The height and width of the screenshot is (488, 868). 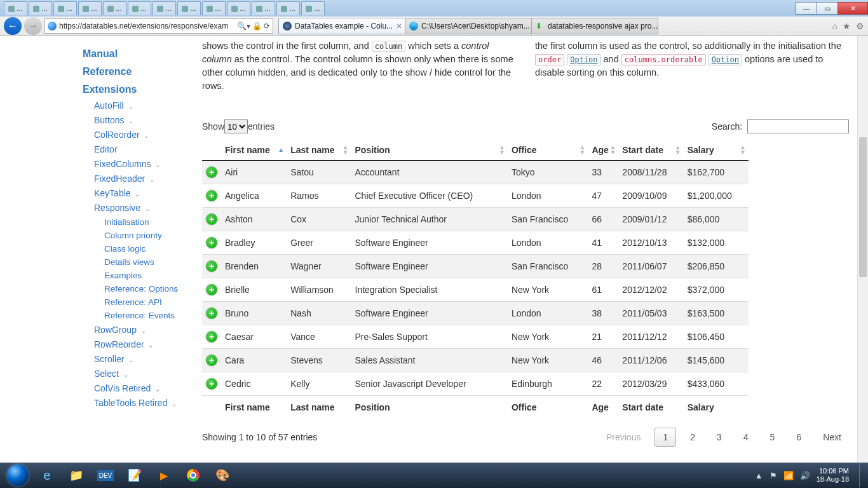 What do you see at coordinates (144, 222) in the screenshot?
I see `sidebar-subitem: Initialisation` at bounding box center [144, 222].